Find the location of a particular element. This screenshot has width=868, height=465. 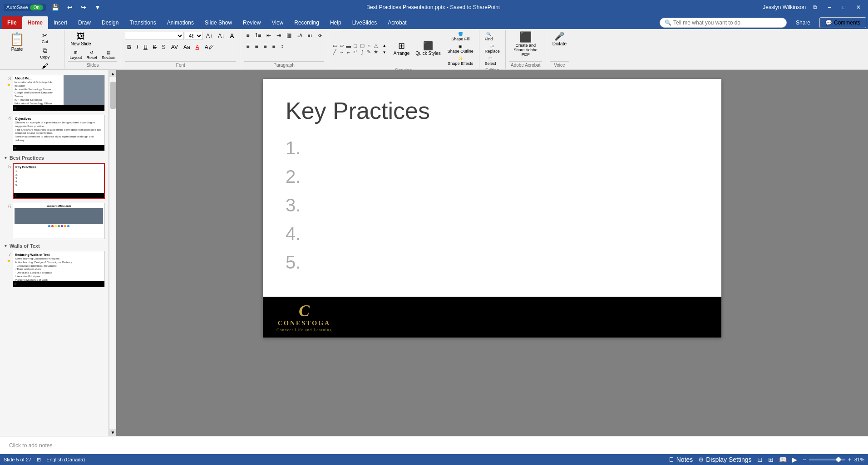

strikethrough-button: S is located at coordinates (155, 47).